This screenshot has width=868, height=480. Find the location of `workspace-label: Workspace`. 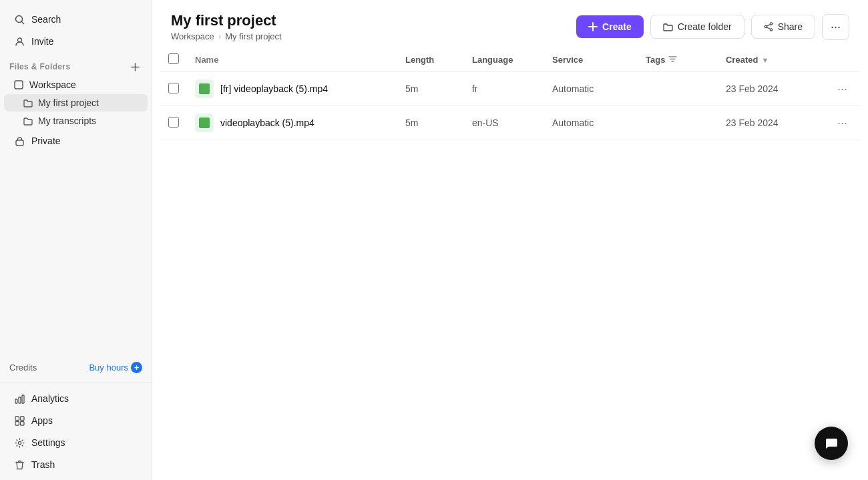

workspace-label: Workspace is located at coordinates (53, 85).